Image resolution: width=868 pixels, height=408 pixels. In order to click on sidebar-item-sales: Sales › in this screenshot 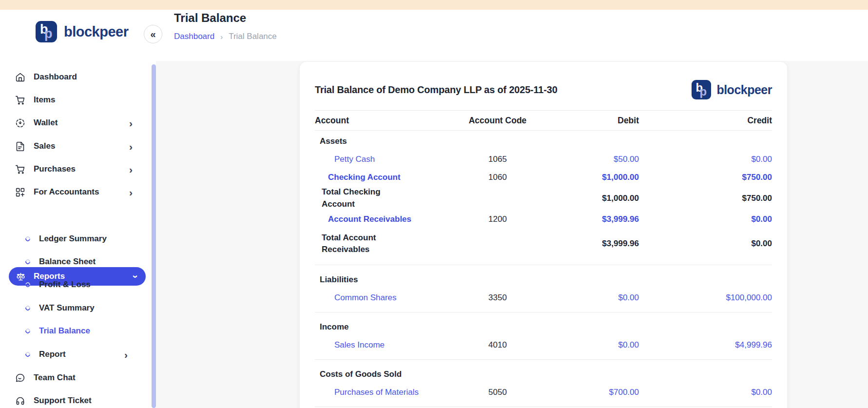, I will do `click(73, 146)`.